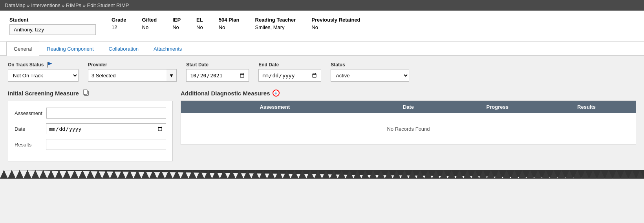 This screenshot has height=223, width=644. I want to click on el-field: EL No, so click(199, 24).